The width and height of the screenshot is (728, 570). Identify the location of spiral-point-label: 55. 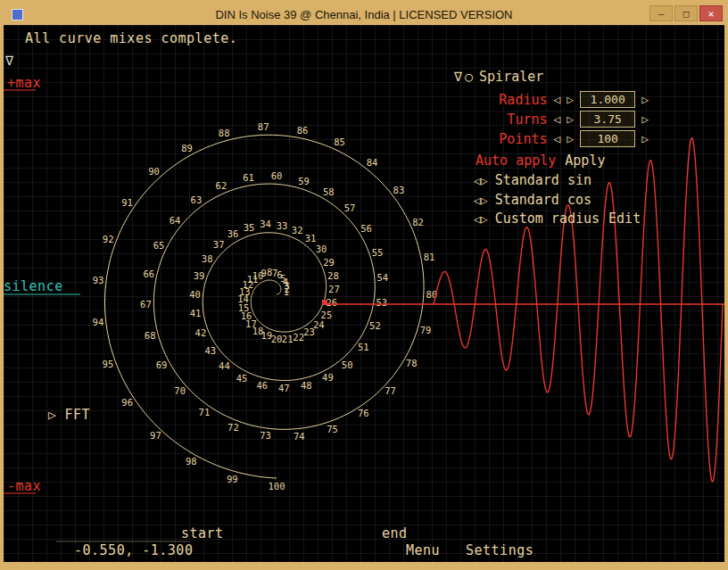
(378, 252).